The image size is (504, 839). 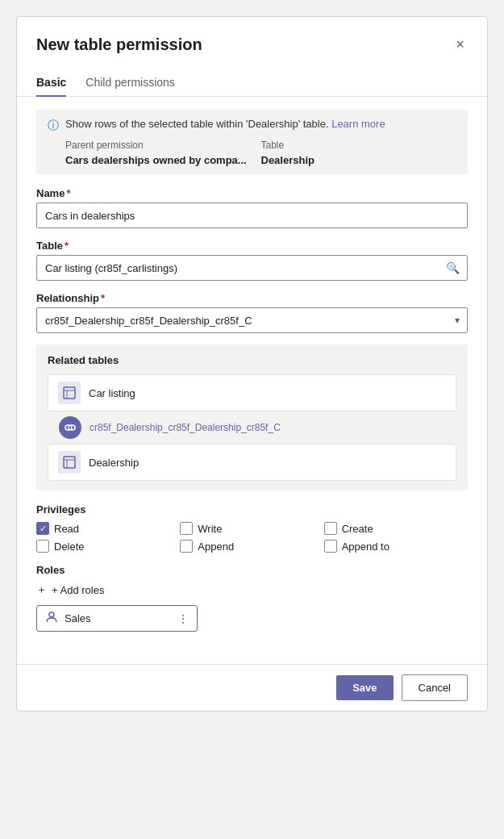 What do you see at coordinates (252, 215) in the screenshot?
I see `name-input` at bounding box center [252, 215].